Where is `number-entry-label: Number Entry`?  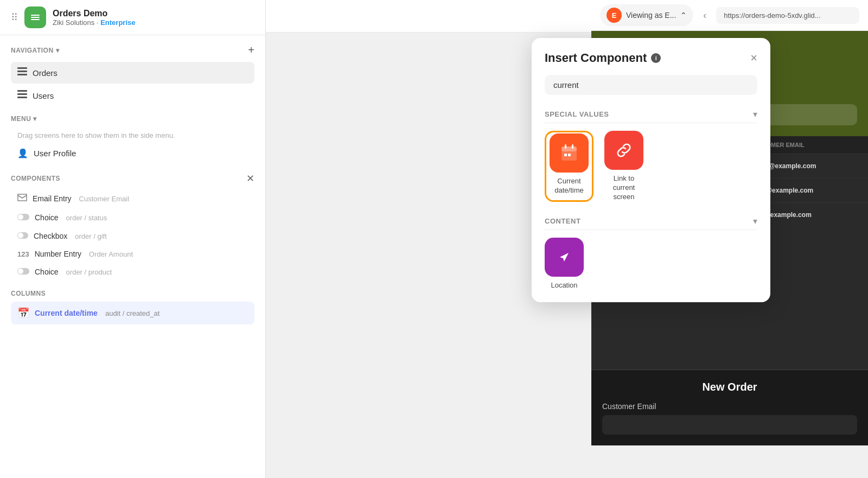 number-entry-label: Number Entry is located at coordinates (58, 254).